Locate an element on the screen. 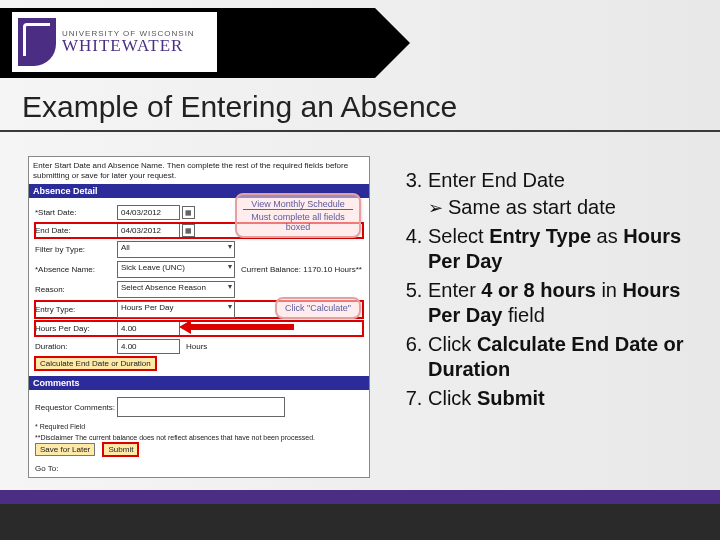  title-underline is located at coordinates (360, 131).